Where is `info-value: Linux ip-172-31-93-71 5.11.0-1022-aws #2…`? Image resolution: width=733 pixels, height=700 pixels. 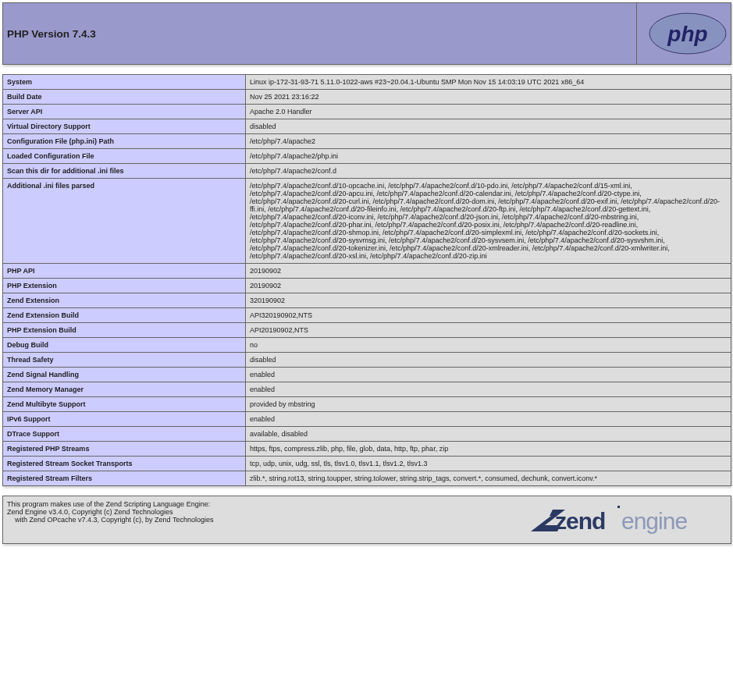 info-value: Linux ip-172-31-93-71 5.11.0-1022-aws #2… is located at coordinates (489, 83).